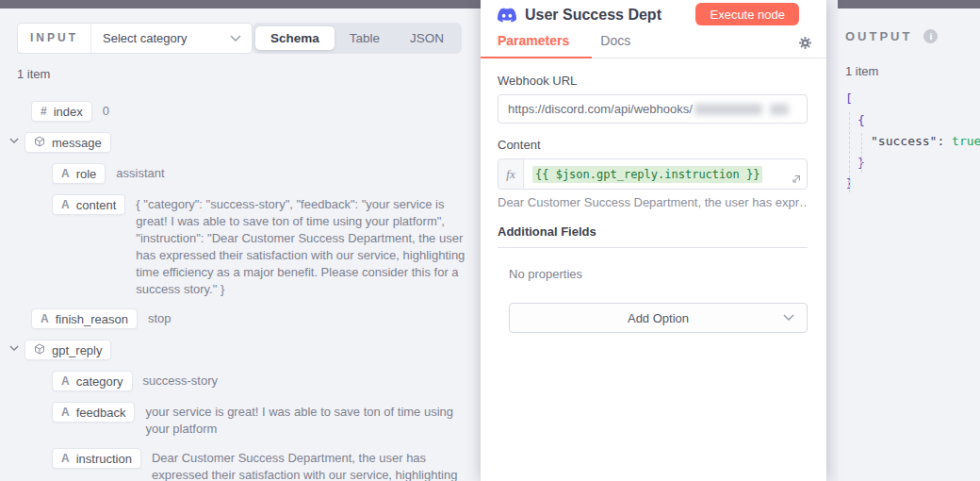 This screenshot has height=481, width=980. I want to click on schema-value: Dear Customer Success Department, the us…, so click(311, 466).